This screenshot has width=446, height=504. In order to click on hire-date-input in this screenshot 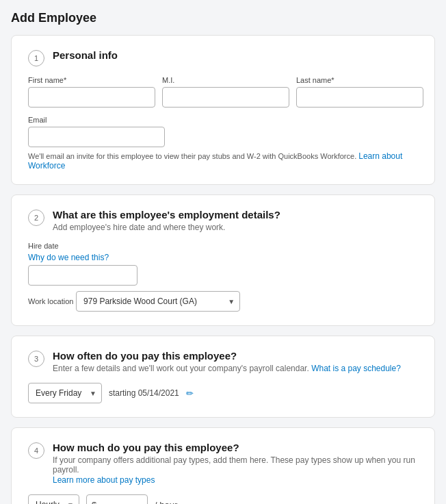, I will do `click(83, 275)`.